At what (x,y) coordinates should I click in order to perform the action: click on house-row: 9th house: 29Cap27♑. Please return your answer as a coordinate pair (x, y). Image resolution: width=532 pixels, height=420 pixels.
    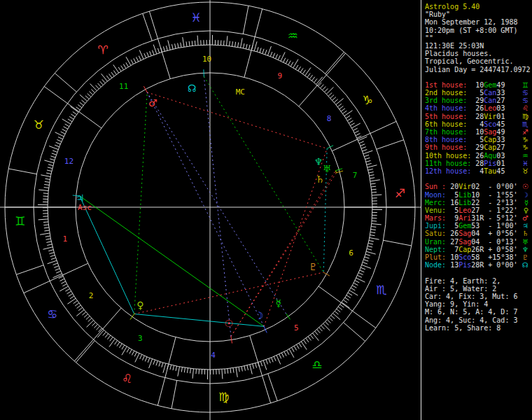
    Looking at the image, I should click on (479, 147).